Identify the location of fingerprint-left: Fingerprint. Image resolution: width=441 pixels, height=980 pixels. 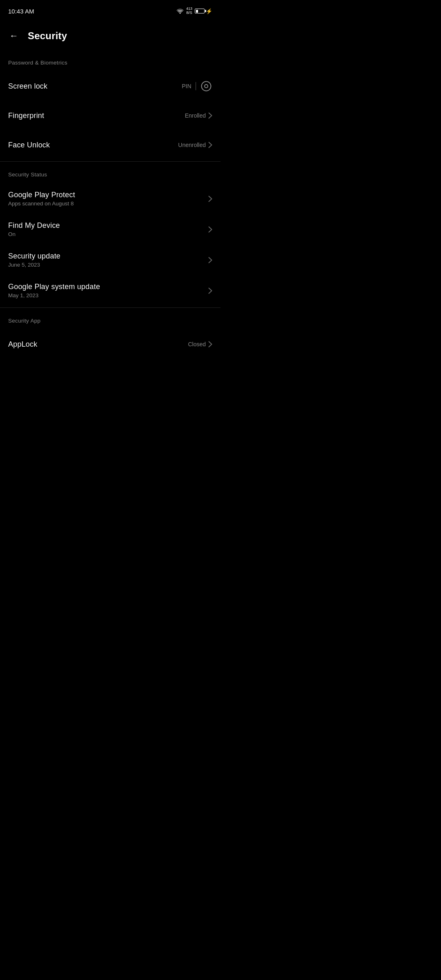
(96, 116).